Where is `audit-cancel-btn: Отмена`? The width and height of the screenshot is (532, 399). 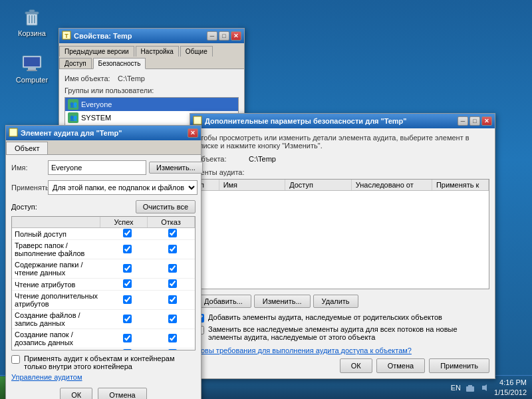
audit-cancel-btn: Отмена is located at coordinates (122, 394).